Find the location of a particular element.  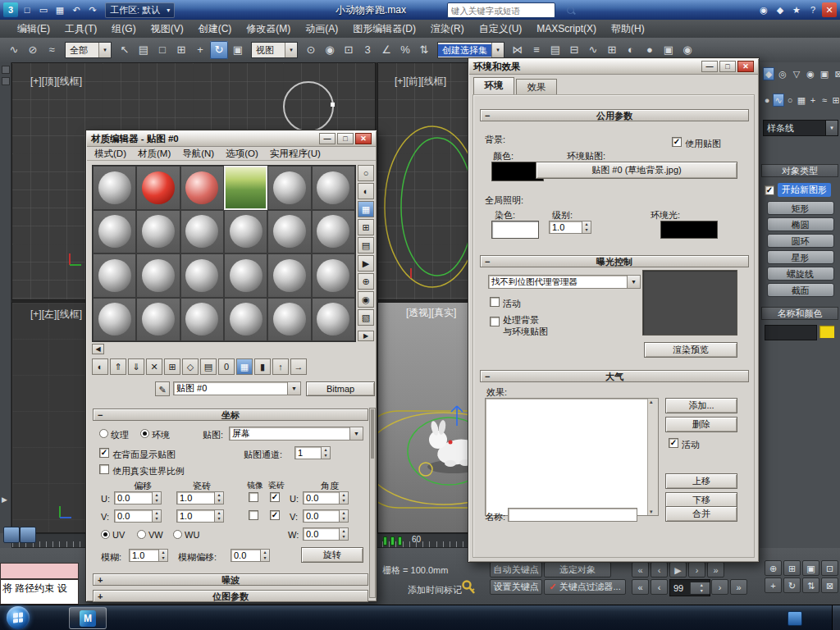

realworld-checkbox is located at coordinates (104, 469).